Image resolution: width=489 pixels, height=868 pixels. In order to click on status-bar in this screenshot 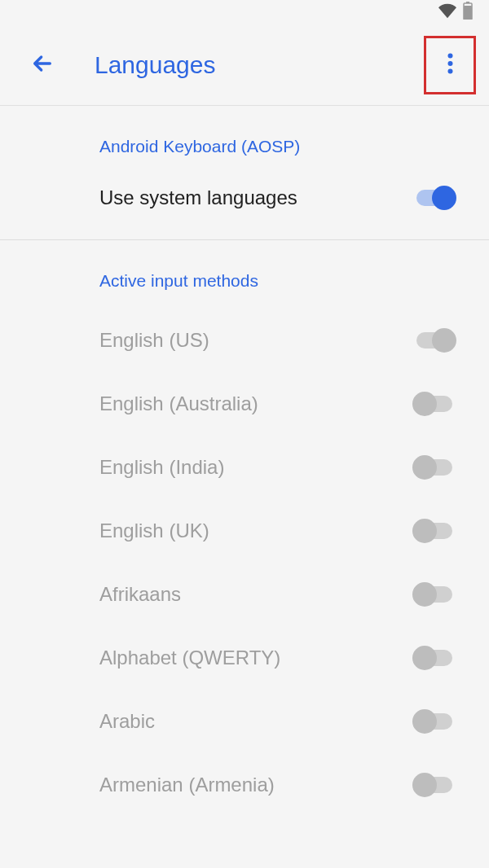, I will do `click(244, 12)`.